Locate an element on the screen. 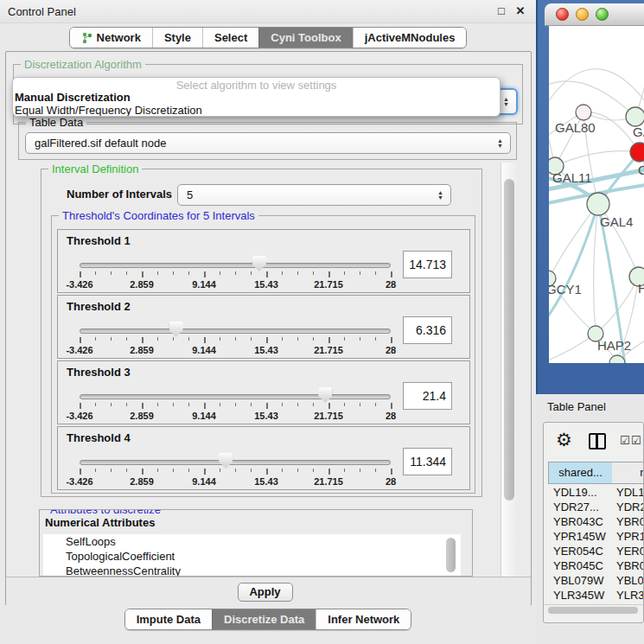 This screenshot has height=644, width=644. tick-label: 2.859 is located at coordinates (142, 481).